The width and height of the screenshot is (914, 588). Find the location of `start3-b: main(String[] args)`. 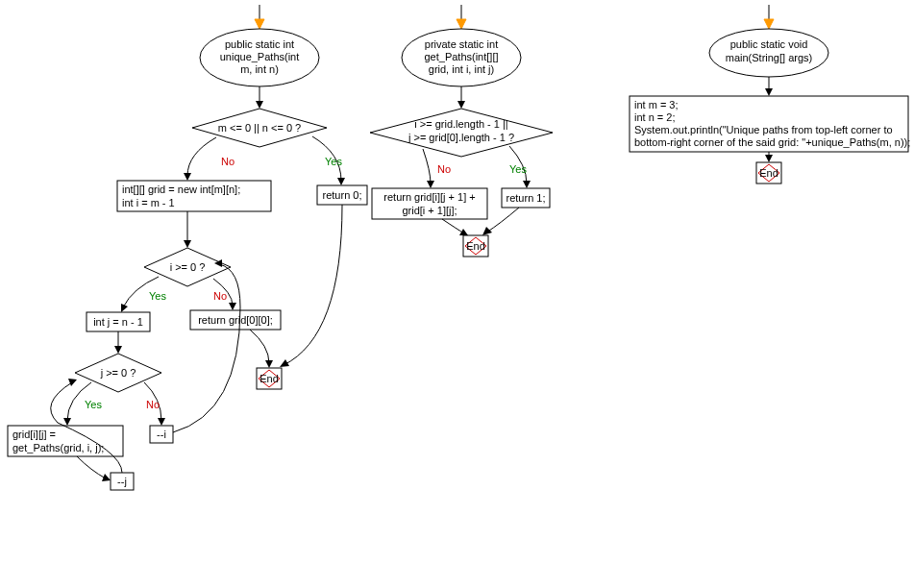

start3-b: main(String[] args) is located at coordinates (769, 58).